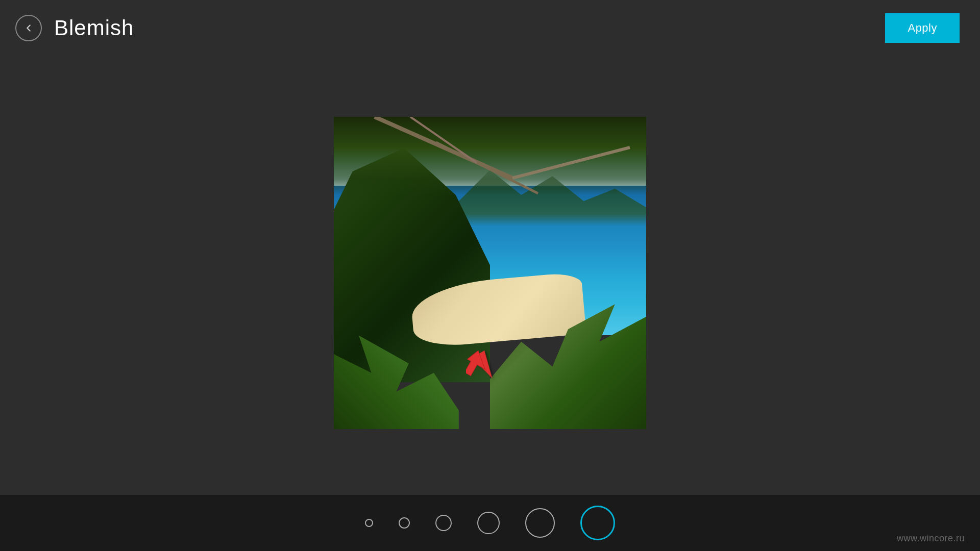 The image size is (980, 551). What do you see at coordinates (490, 156) in the screenshot?
I see `foliage-top` at bounding box center [490, 156].